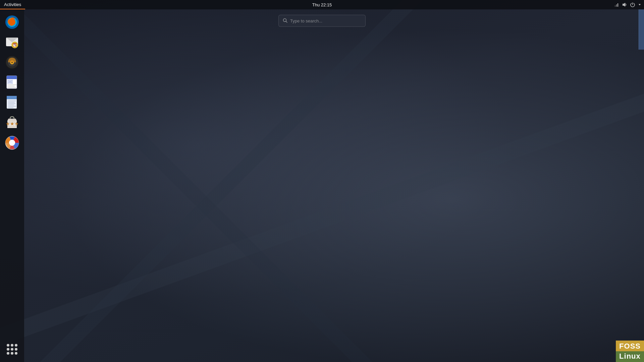 The image size is (644, 362). Describe the element at coordinates (641, 29) in the screenshot. I see `workspace-thumbnail` at that location.